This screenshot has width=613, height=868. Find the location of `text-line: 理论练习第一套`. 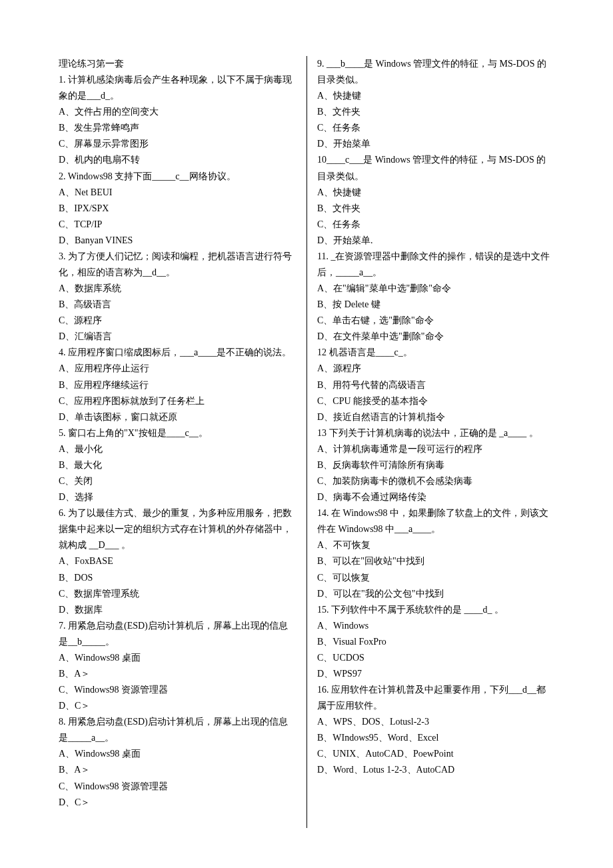

text-line: 理论练习第一套 is located at coordinates (177, 64).